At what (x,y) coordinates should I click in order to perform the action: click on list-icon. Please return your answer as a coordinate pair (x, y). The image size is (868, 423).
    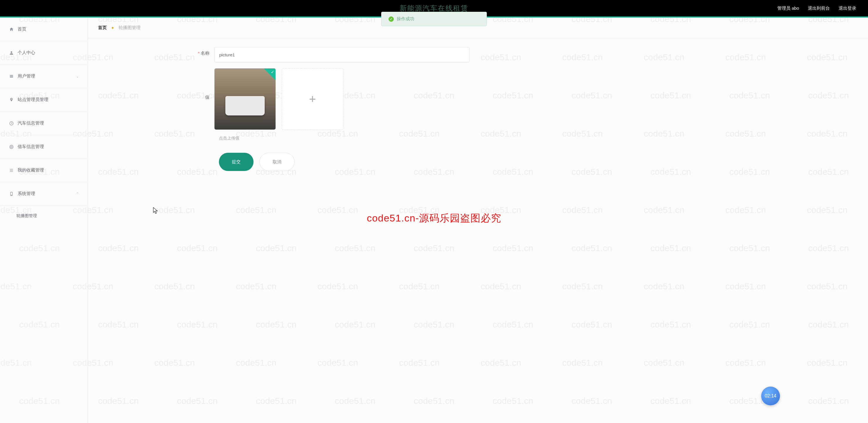
    Looking at the image, I should click on (11, 170).